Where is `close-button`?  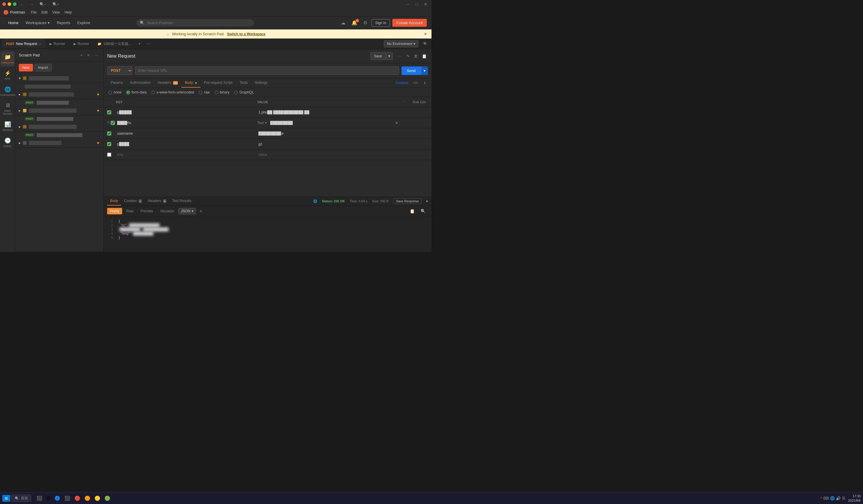 close-button is located at coordinates (4, 4).